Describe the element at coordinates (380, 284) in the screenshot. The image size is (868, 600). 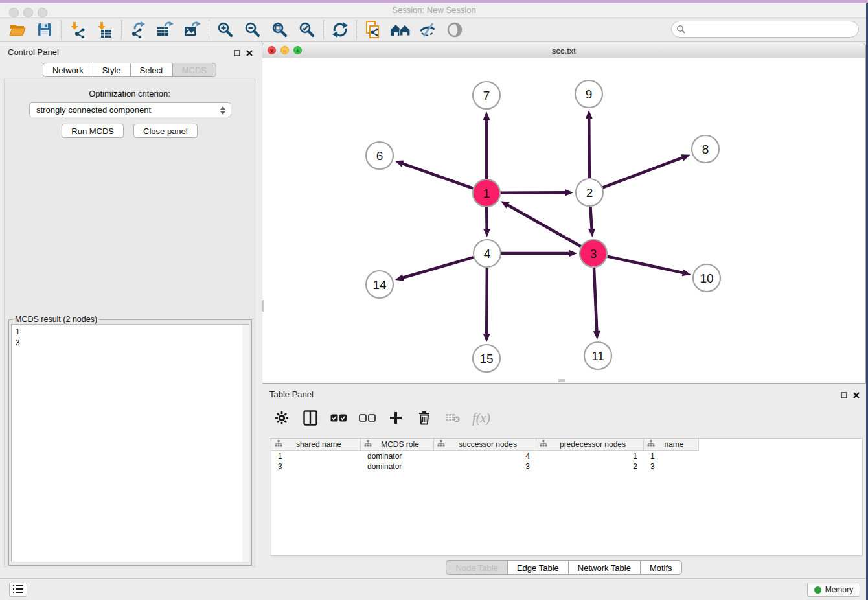
I see `graph-node-14: 14` at that location.